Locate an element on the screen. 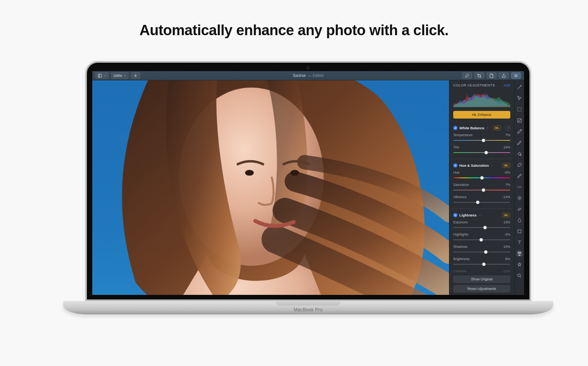 The height and width of the screenshot is (366, 588). pencil-tool is located at coordinates (519, 176).